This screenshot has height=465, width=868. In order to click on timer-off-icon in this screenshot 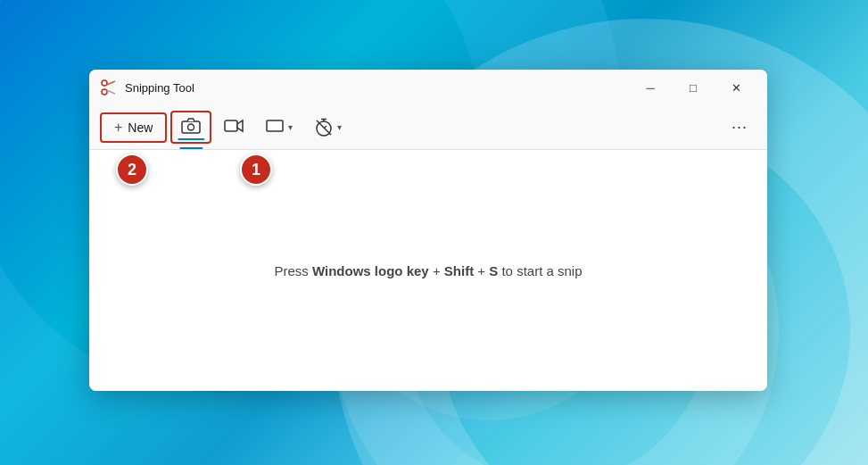, I will do `click(324, 128)`.